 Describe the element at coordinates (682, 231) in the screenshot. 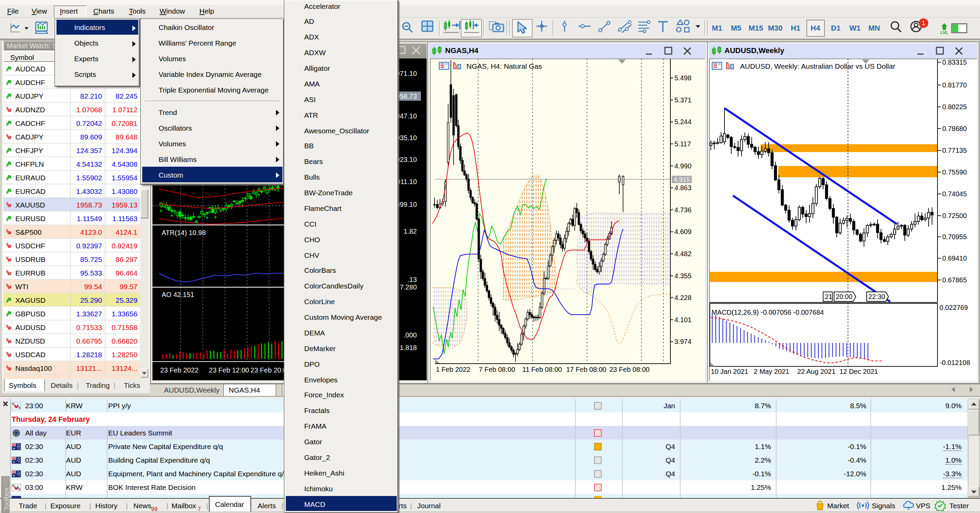

I see `svg-text: 4.609` at that location.